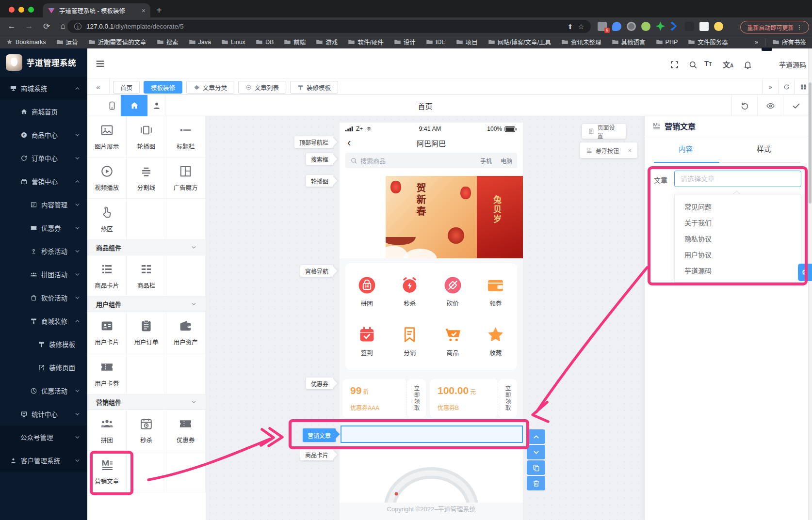  What do you see at coordinates (44, 158) in the screenshot?
I see `sidebar-item: 订单中心` at bounding box center [44, 158].